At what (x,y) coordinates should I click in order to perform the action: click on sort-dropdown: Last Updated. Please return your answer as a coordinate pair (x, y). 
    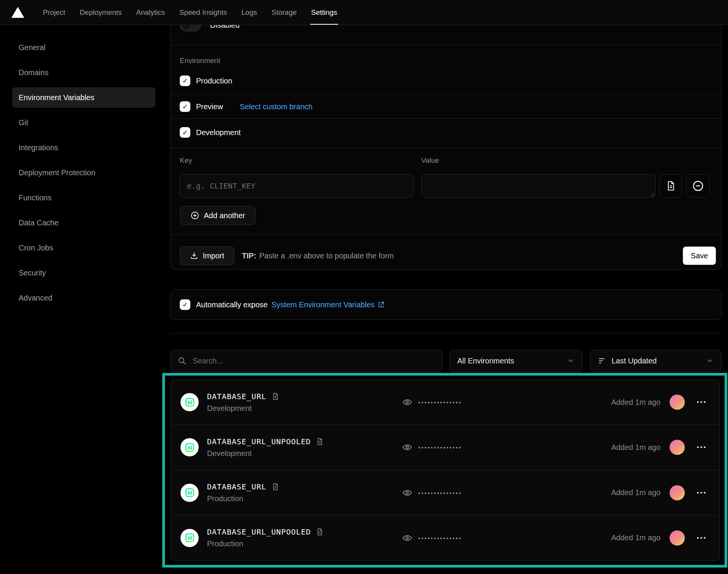
    Looking at the image, I should click on (656, 361).